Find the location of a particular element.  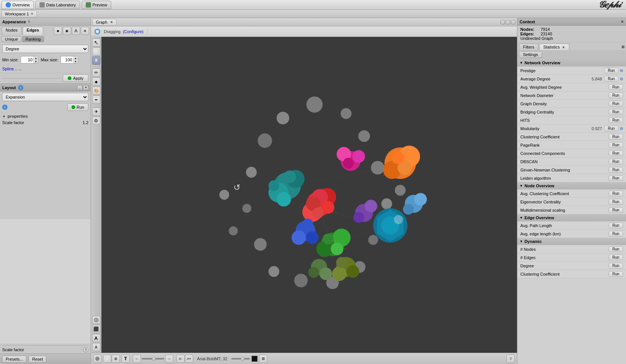

expansion-dropdown: Expansion is located at coordinates (45, 97).